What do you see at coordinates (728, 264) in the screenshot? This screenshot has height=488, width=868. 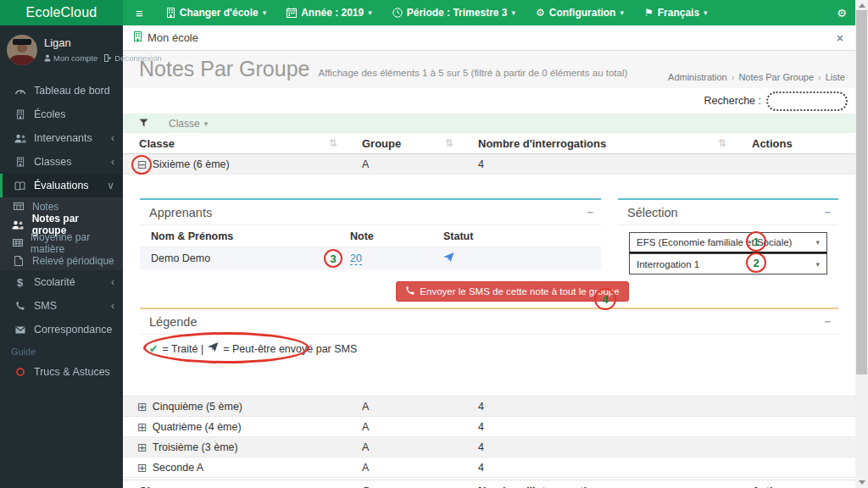 I see `interrogation-select: Interrogation 1 ▾` at bounding box center [728, 264].